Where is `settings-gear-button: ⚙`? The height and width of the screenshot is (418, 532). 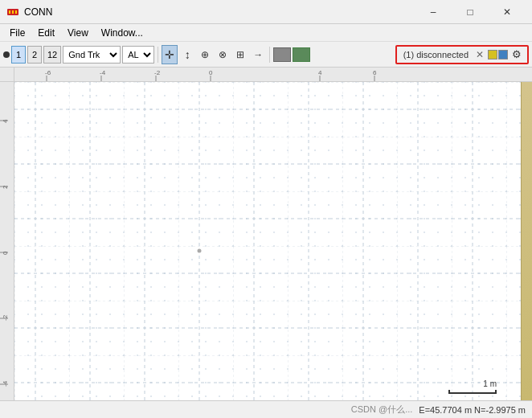
settings-gear-button: ⚙ is located at coordinates (517, 55).